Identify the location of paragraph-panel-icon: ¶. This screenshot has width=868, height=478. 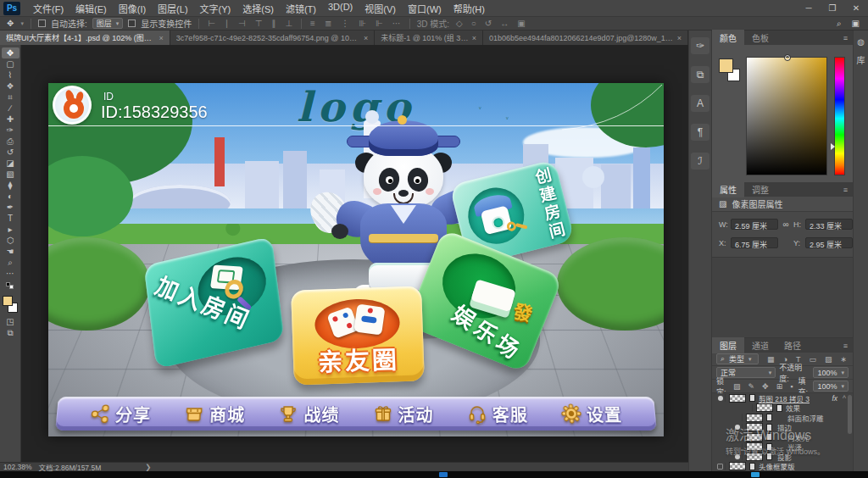
(700, 132).